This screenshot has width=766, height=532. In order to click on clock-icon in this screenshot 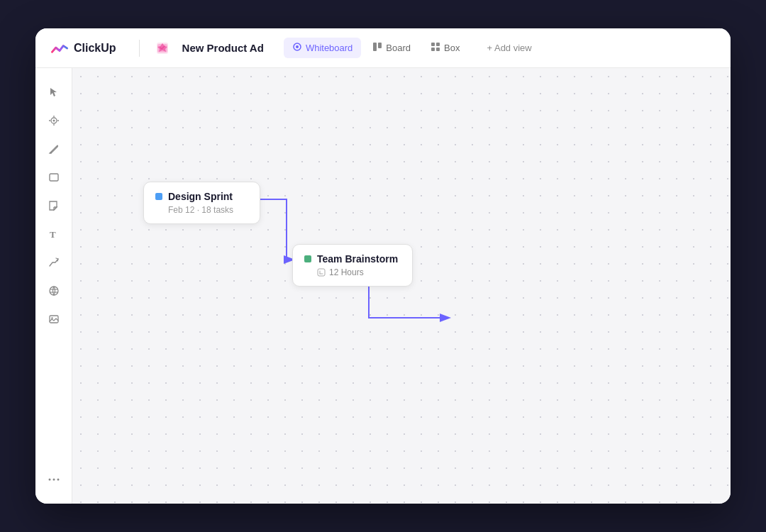, I will do `click(321, 272)`.